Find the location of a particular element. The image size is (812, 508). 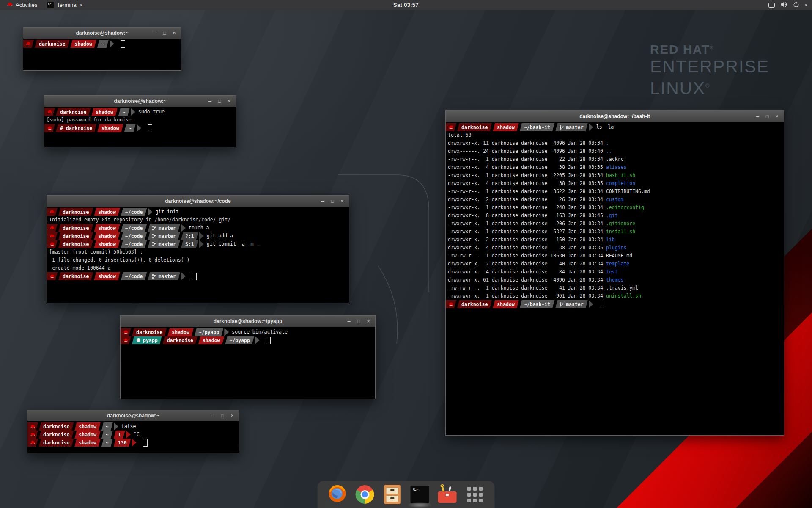

file-name: .git is located at coordinates (612, 215).